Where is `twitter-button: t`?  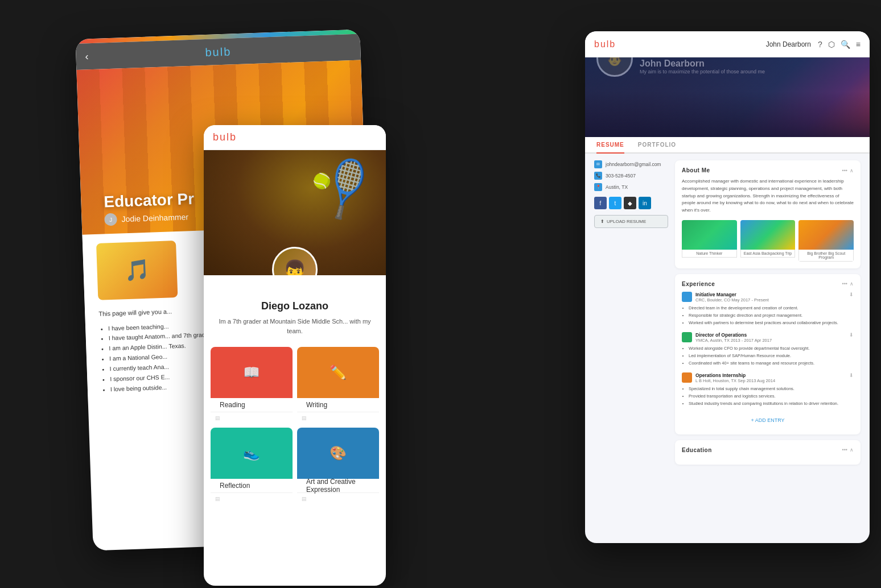
twitter-button: t is located at coordinates (615, 203).